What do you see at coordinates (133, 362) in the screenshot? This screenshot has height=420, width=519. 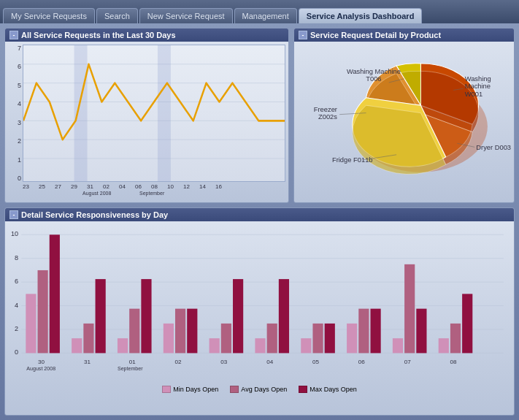 I see `svg-text: 01` at bounding box center [133, 362].